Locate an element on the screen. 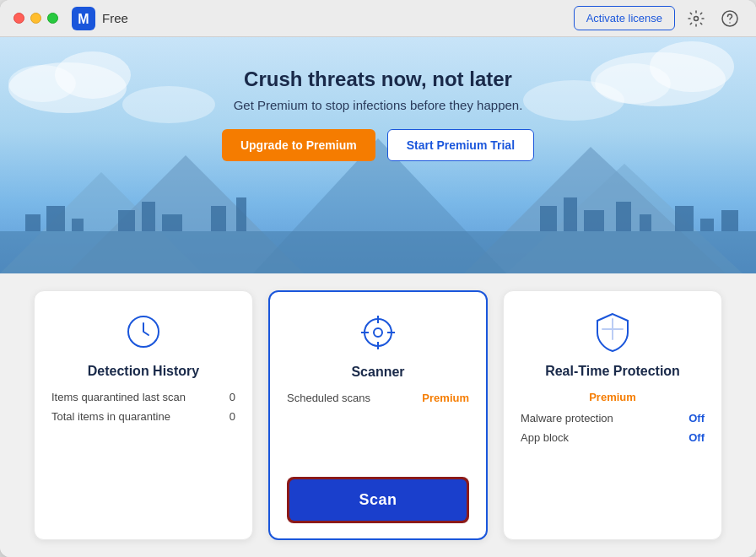  logo-icon: M is located at coordinates (84, 19).